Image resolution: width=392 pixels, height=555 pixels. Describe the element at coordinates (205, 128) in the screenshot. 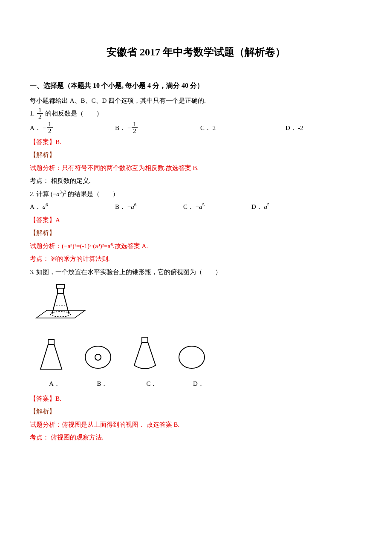

I see `q1-optC-label: C．` at that location.